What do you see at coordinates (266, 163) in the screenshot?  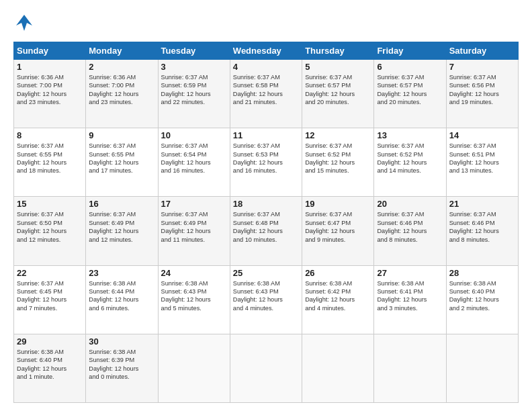 I see `day-cell: 11 Sunrise: 6:37 AMSunset: 6:53 PMDaylig…` at bounding box center [266, 163].